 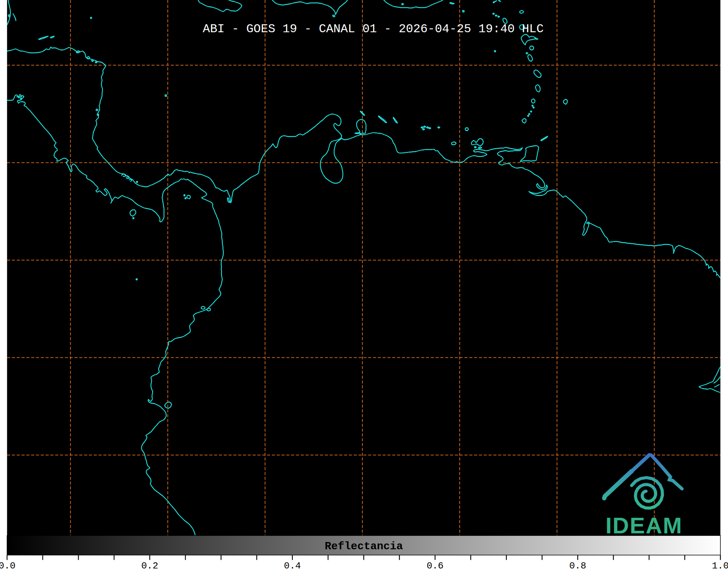 I want to click on svg-text: 0.2, so click(x=150, y=566).